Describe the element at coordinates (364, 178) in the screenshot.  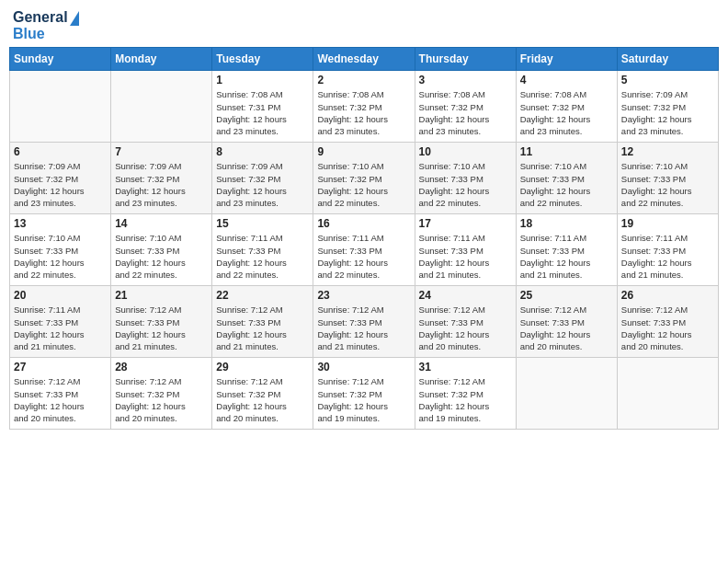
I see `calendar-cell: 9Sunrise: 7:10 AM Sunset: 7:32 PM Daylig…` at that location.